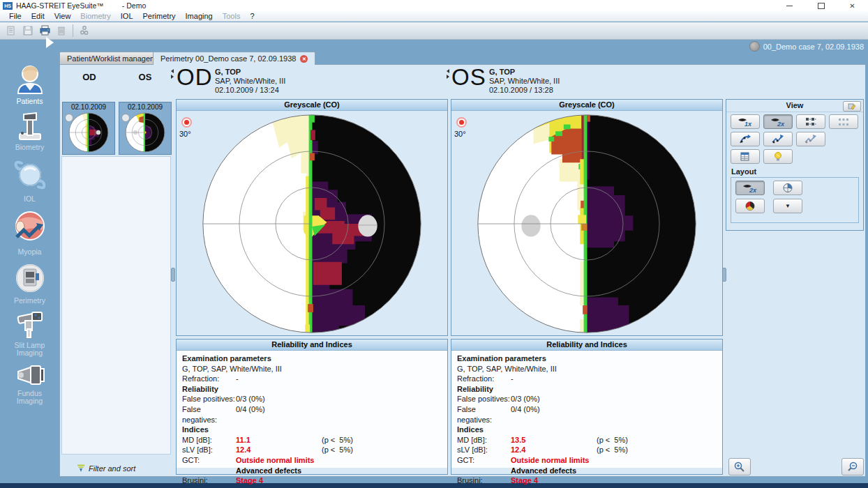 Image resolution: width=868 pixels, height=488 pixels. I want to click on exam-thumbnail-od: 02.10.2009, so click(89, 128).